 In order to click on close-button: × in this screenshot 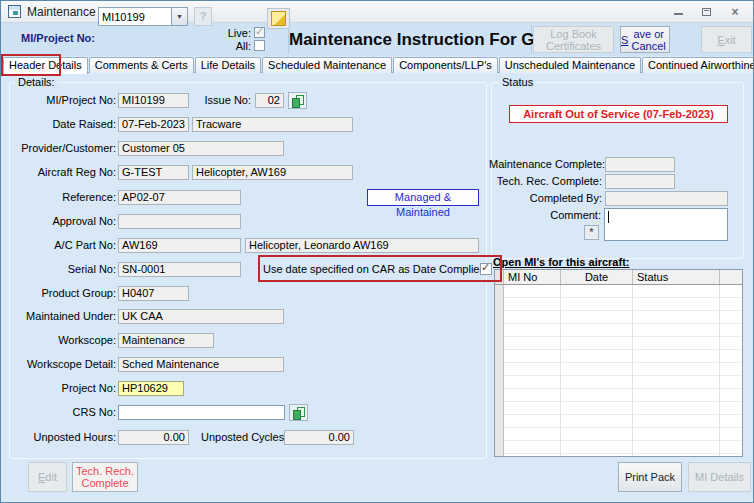, I will do `click(735, 12)`.